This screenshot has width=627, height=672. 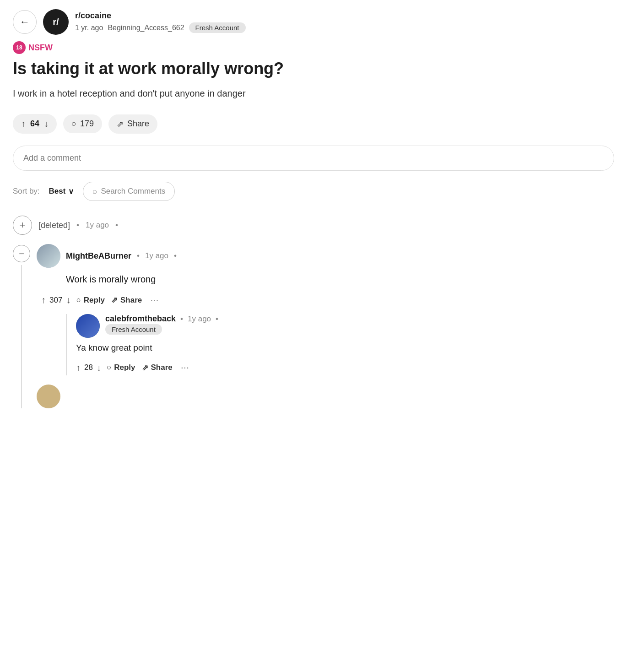 What do you see at coordinates (129, 191) in the screenshot?
I see `search-comments-button: ⌕ Search Comments` at bounding box center [129, 191].